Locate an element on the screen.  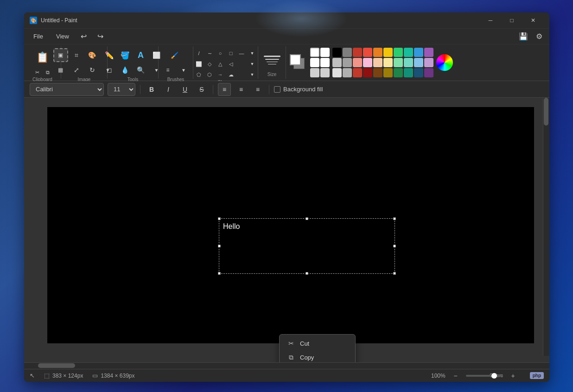
swatch-brown is located at coordinates (378, 73).